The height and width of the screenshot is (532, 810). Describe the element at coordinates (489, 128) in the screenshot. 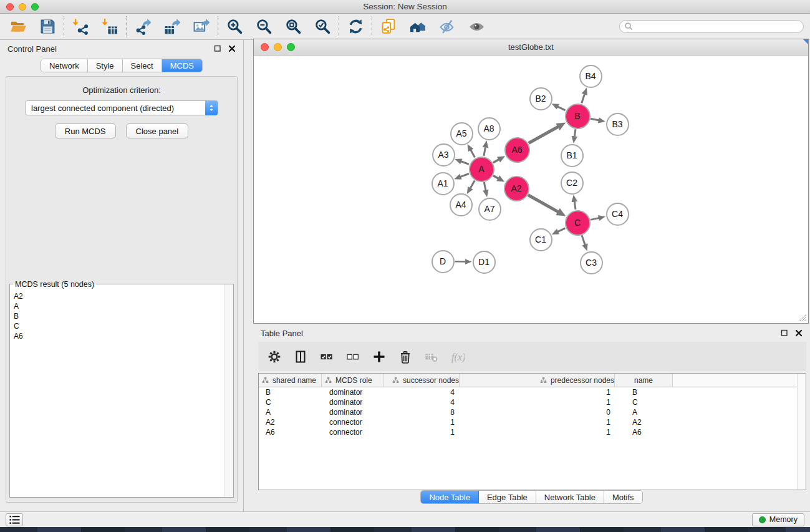

I see `graph-node-A8: A8` at that location.